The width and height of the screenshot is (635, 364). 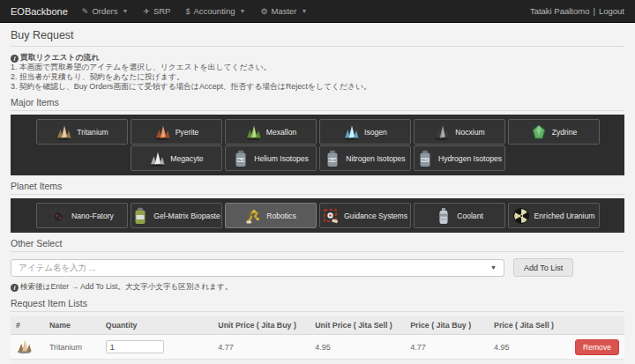 I want to click on nav-item-orders: ✎Orders▼, so click(x=106, y=11).